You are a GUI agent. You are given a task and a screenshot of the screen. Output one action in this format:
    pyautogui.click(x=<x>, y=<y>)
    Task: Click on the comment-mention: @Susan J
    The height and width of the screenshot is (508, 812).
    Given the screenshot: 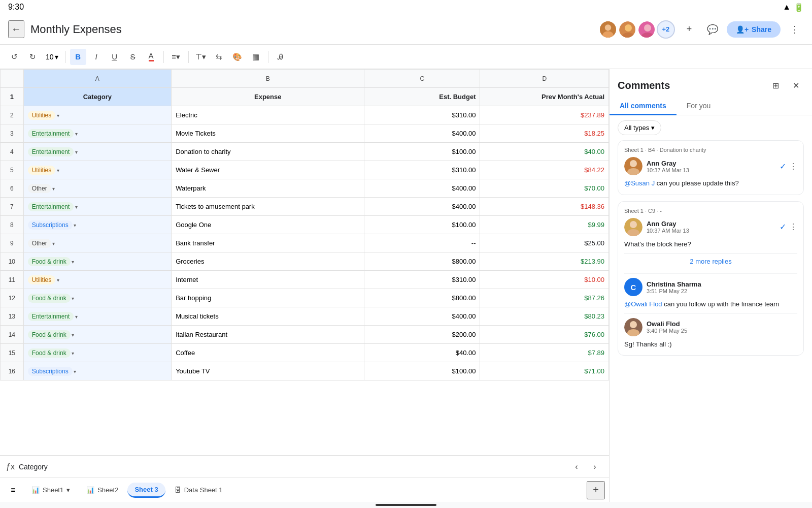 What is the action you would take?
    pyautogui.click(x=639, y=183)
    